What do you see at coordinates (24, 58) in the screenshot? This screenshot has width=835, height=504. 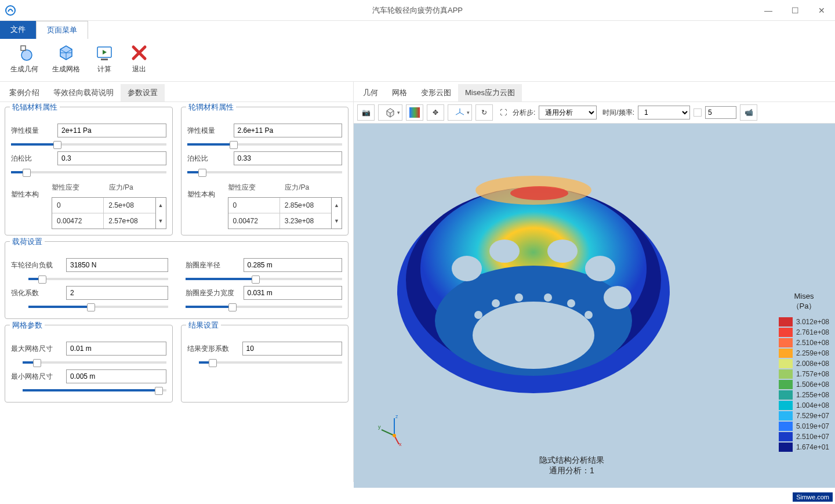 I see `generate-geometry-button: 生成几何` at bounding box center [24, 58].